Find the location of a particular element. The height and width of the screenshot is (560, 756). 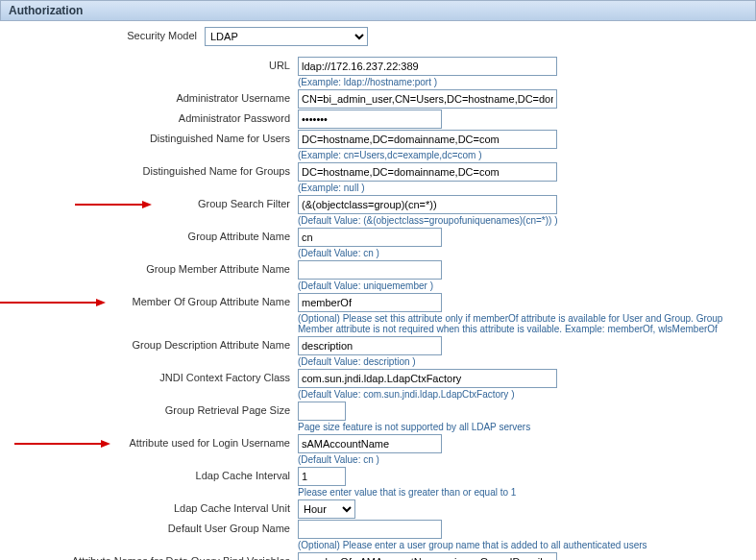

section-header: Authorization is located at coordinates (378, 11).